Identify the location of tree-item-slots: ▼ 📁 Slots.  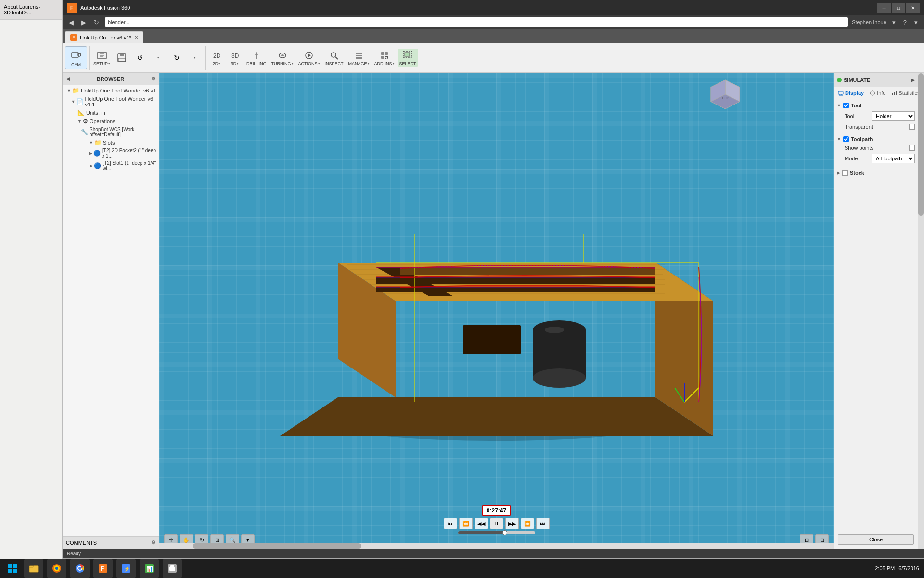
(111, 143).